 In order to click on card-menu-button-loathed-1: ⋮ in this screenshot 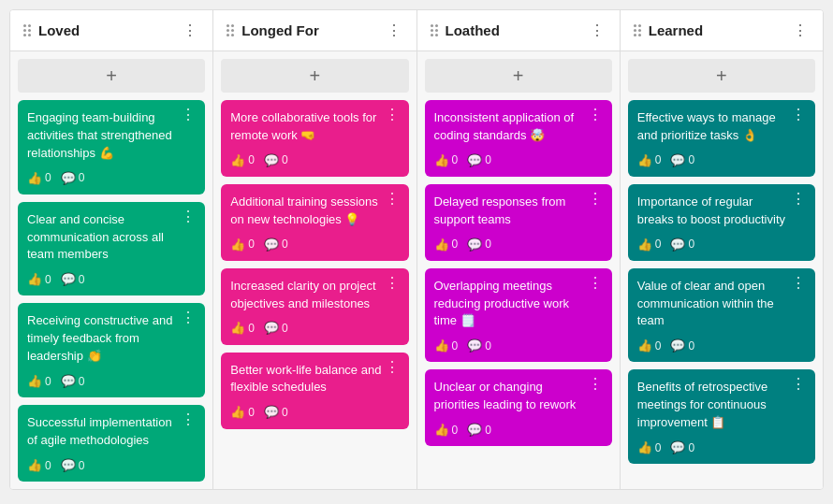, I will do `click(595, 115)`.